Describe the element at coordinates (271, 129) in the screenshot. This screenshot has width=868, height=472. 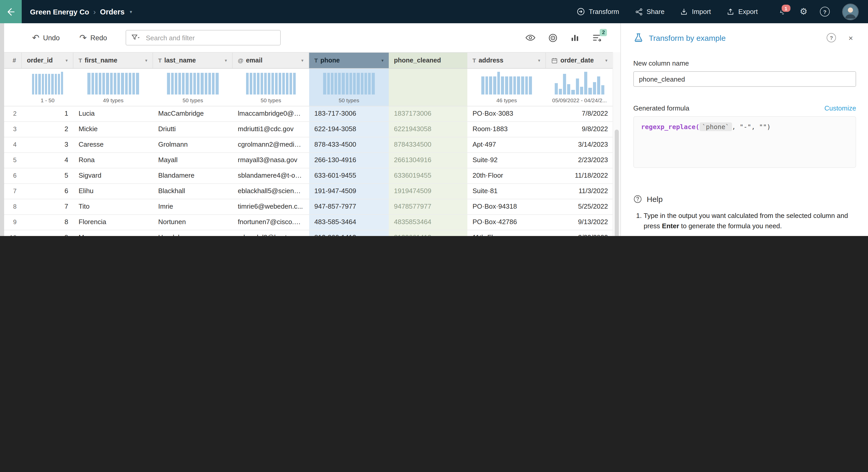
I see `table-cell: mdriutti1@cdc.gov` at that location.